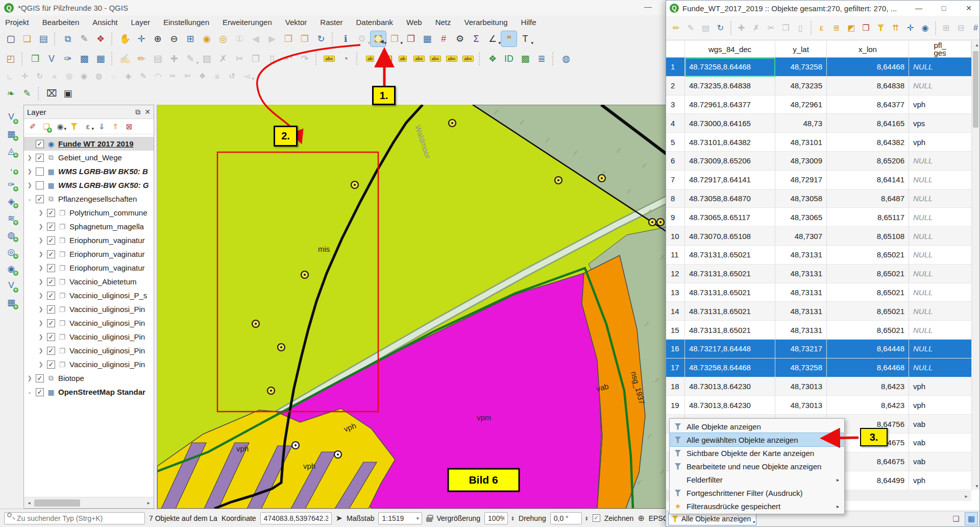  What do you see at coordinates (757, 426) in the screenshot?
I see `context-menu-item: Alle Objekte anzeigen` at bounding box center [757, 426].